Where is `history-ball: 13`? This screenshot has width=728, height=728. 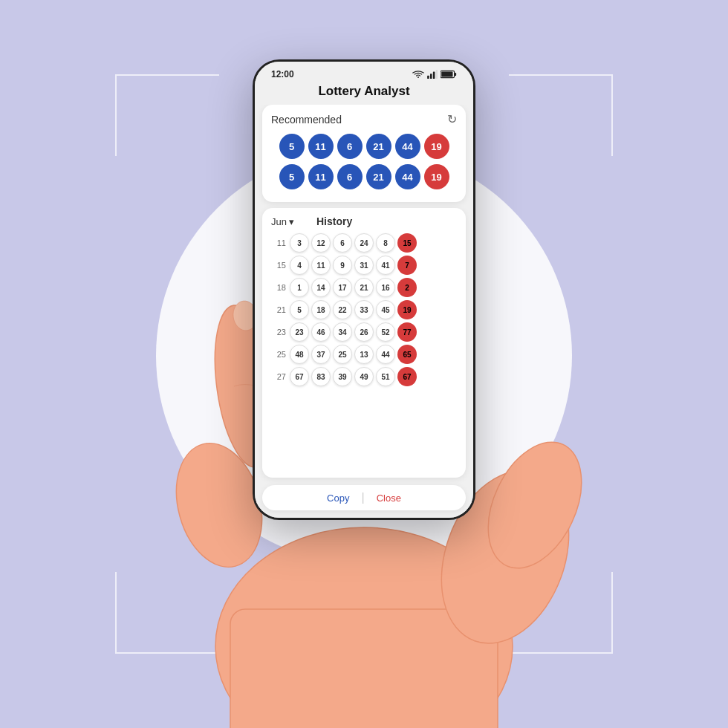 history-ball: 13 is located at coordinates (364, 354).